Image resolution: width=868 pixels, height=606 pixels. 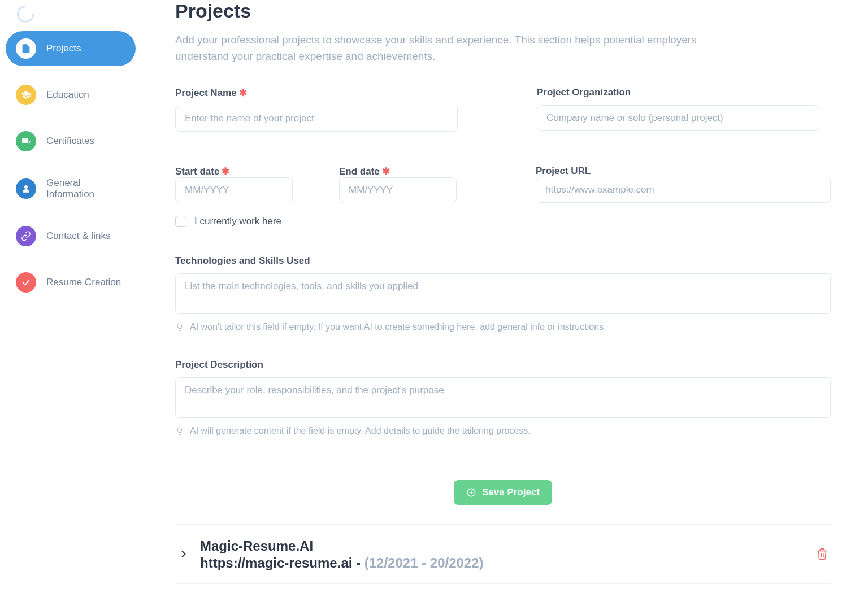 What do you see at coordinates (71, 95) in the screenshot?
I see `sidebar-item-education: Education` at bounding box center [71, 95].